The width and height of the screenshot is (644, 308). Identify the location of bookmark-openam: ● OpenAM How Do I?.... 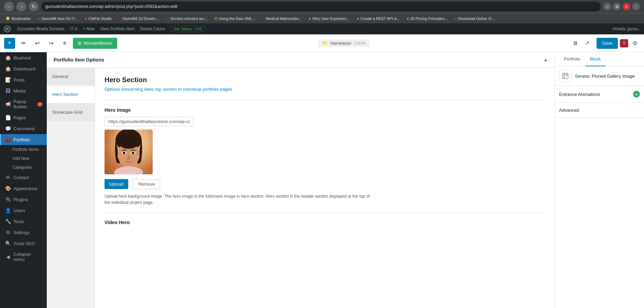
(58, 19).